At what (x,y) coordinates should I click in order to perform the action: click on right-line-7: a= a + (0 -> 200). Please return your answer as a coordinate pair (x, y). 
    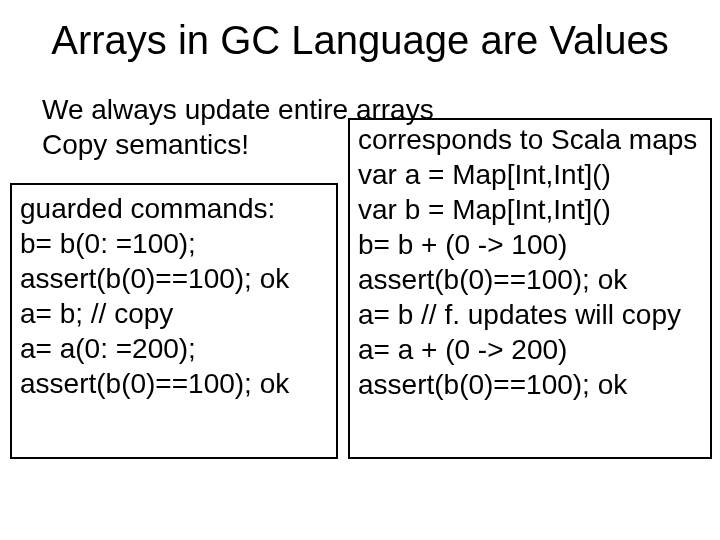
    Looking at the image, I should click on (531, 350).